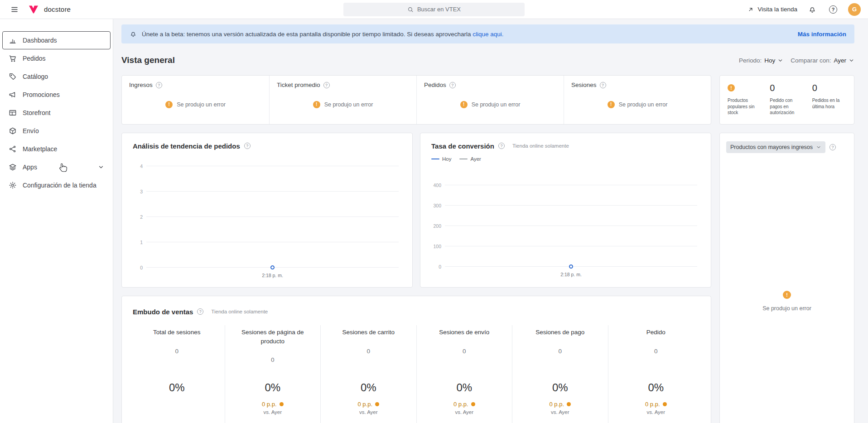 This screenshot has height=423, width=868. I want to click on data-point, so click(273, 267).